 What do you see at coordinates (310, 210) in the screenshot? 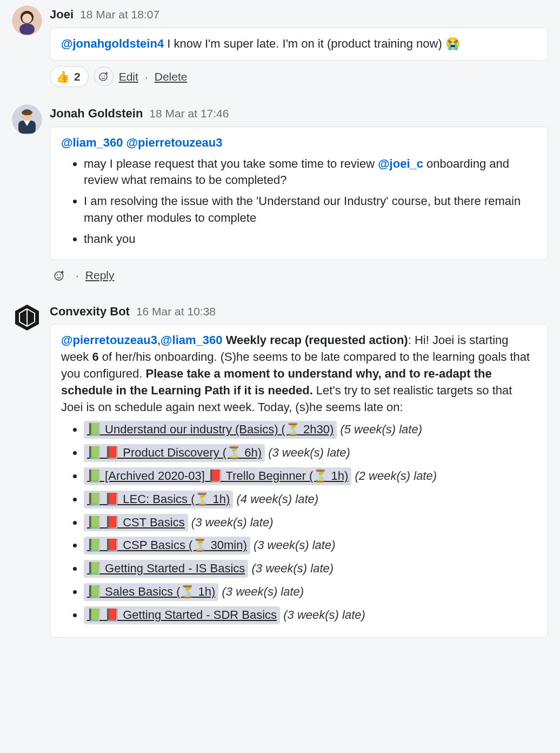
I see `list-item: I am resolving the issue with the 'Under…` at bounding box center [310, 210].